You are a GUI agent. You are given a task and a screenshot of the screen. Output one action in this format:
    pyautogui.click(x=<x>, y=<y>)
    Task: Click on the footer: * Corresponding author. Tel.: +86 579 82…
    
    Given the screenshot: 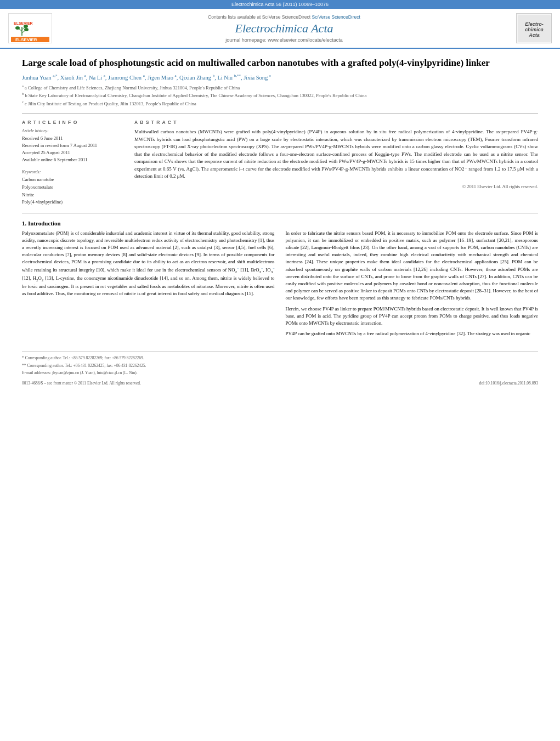 What is the action you would take?
    pyautogui.click(x=280, y=369)
    